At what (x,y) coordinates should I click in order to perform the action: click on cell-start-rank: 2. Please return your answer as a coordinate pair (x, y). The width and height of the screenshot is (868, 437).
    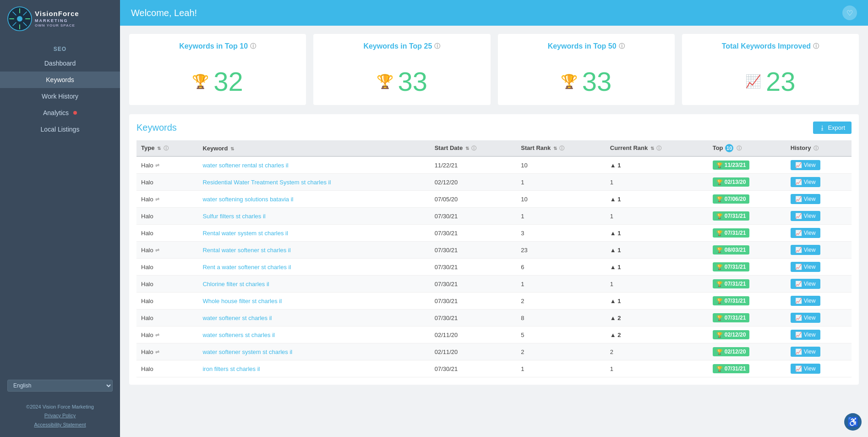
    Looking at the image, I should click on (561, 352).